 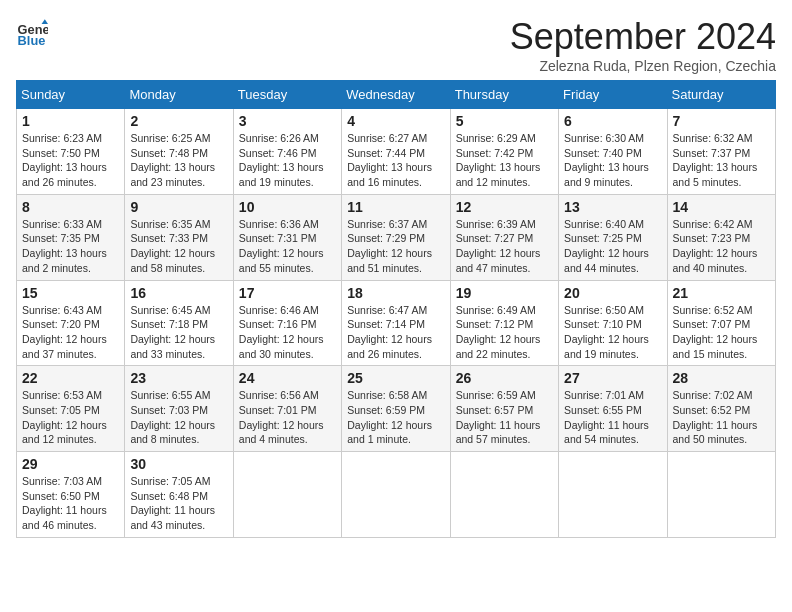 What do you see at coordinates (721, 237) in the screenshot?
I see `calendar-cell: 14Sunrise: 6:42 AMSunset: 7:23 PMDayligh…` at bounding box center [721, 237].